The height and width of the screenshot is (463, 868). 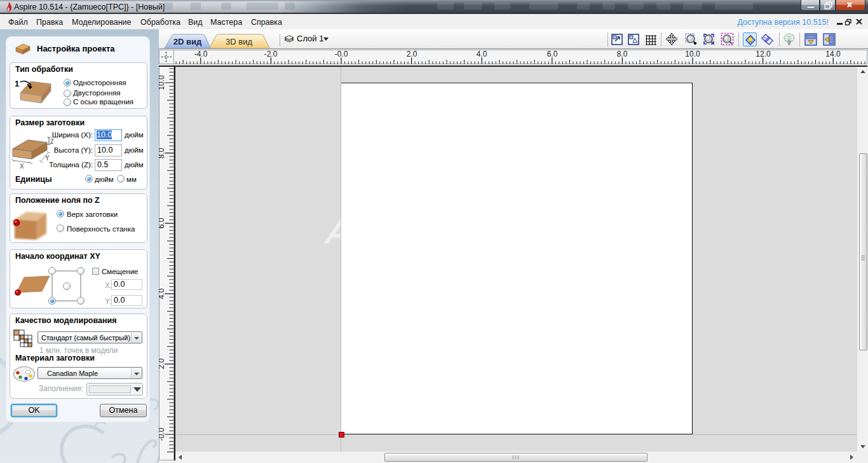 I want to click on svg-text: -2.0, so click(x=271, y=54).